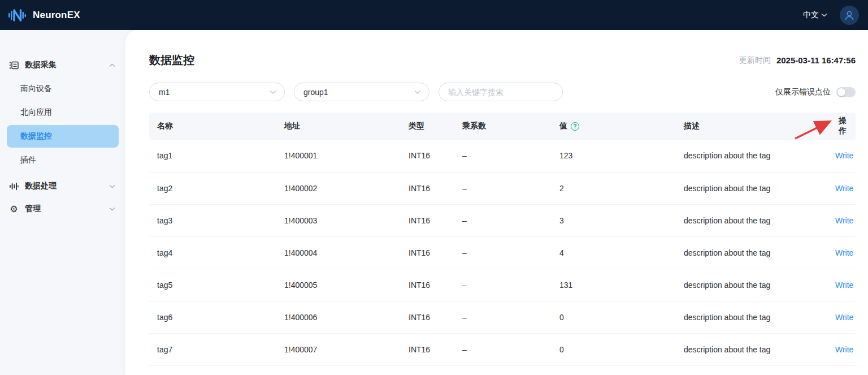 Image resolution: width=868 pixels, height=375 pixels. Describe the element at coordinates (338, 350) in the screenshot. I see `cell-address: 1!400007` at that location.